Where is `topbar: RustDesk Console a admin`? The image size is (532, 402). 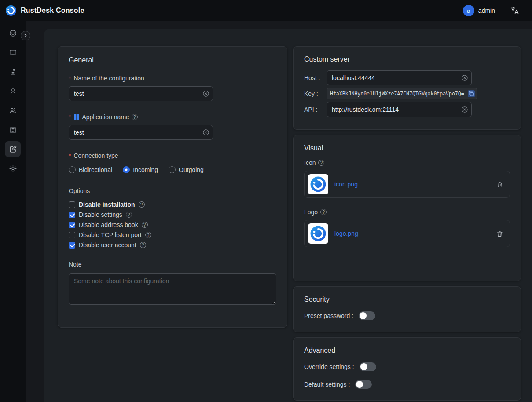 topbar: RustDesk Console a admin is located at coordinates (266, 11).